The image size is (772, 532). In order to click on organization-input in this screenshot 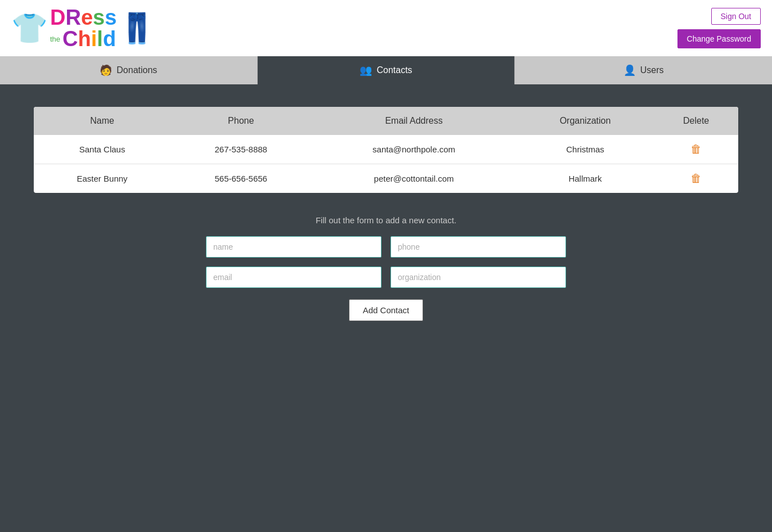, I will do `click(478, 277)`.